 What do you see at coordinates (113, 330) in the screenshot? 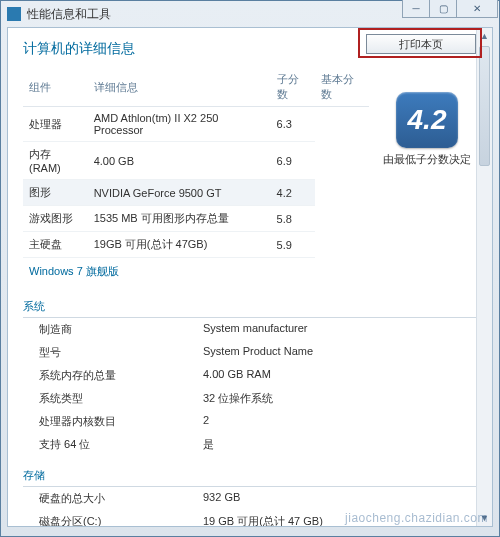
I see `detail-key: 制造商` at bounding box center [113, 330].